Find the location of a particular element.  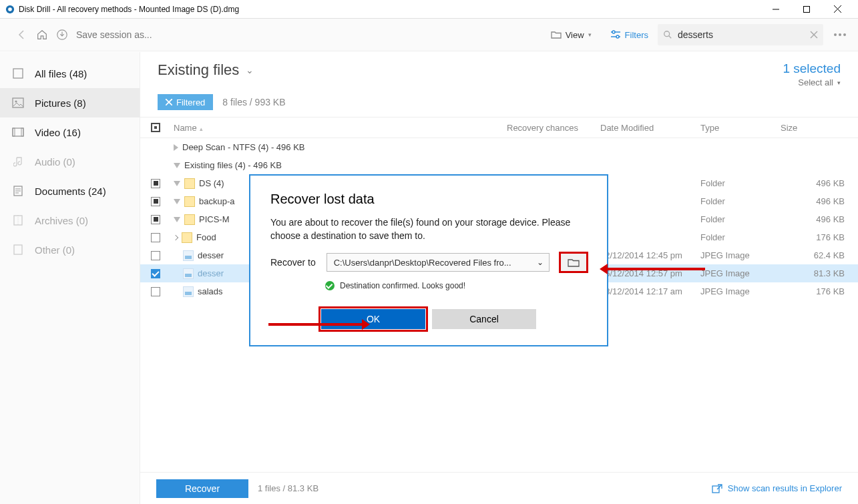

sidebar-item-label: Audio (0) is located at coordinates (55, 162).